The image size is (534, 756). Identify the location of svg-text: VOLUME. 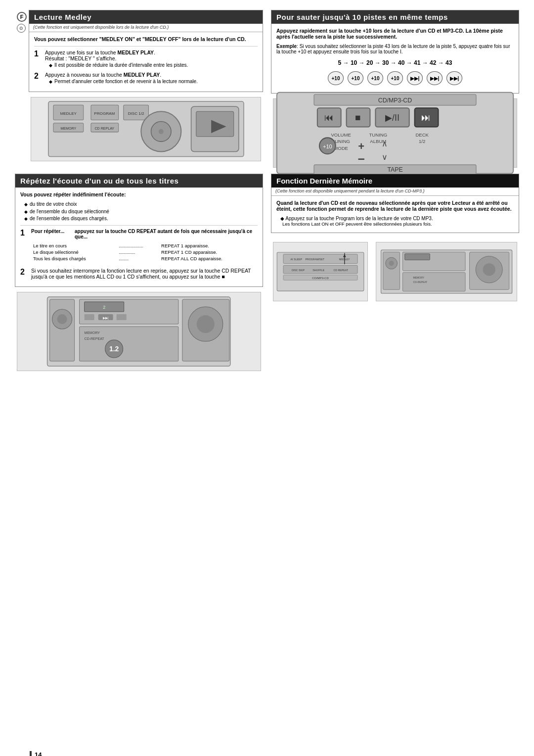
(341, 135).